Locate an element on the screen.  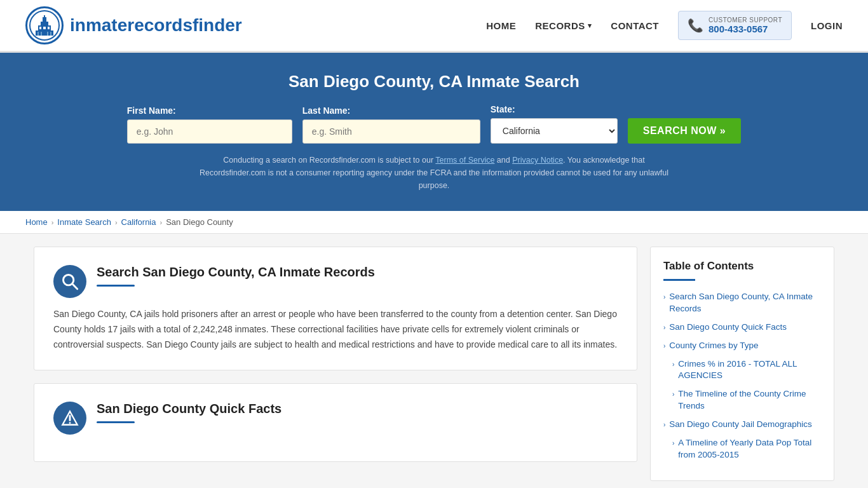
main-nav: HOME RECORDS ▾ CONTACT 📞 CUSTOMER SUPPOR… is located at coordinates (665, 25).